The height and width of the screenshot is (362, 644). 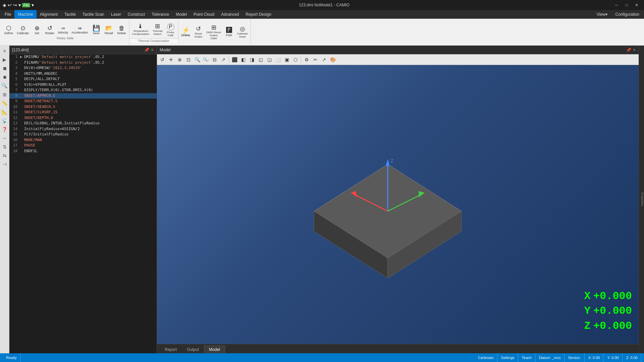 What do you see at coordinates (508, 358) in the screenshot?
I see `status-settings: Settings` at bounding box center [508, 358].